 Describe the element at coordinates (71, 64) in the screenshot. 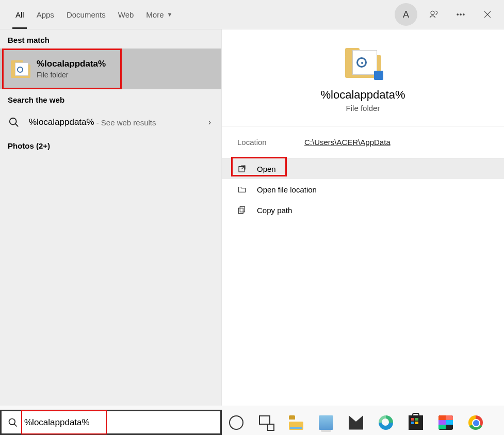

I see `best-match-title: %localappdata%` at that location.